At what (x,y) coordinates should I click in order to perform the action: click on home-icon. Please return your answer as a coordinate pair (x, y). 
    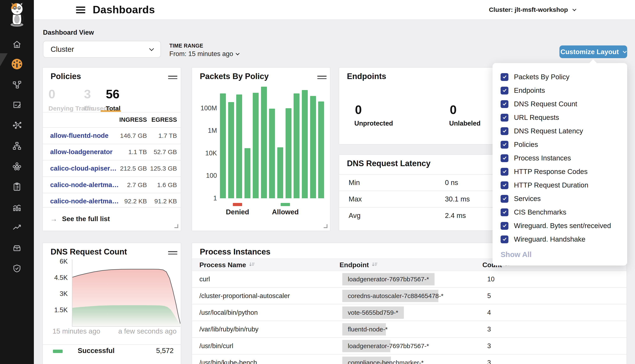
    Looking at the image, I should click on (17, 44).